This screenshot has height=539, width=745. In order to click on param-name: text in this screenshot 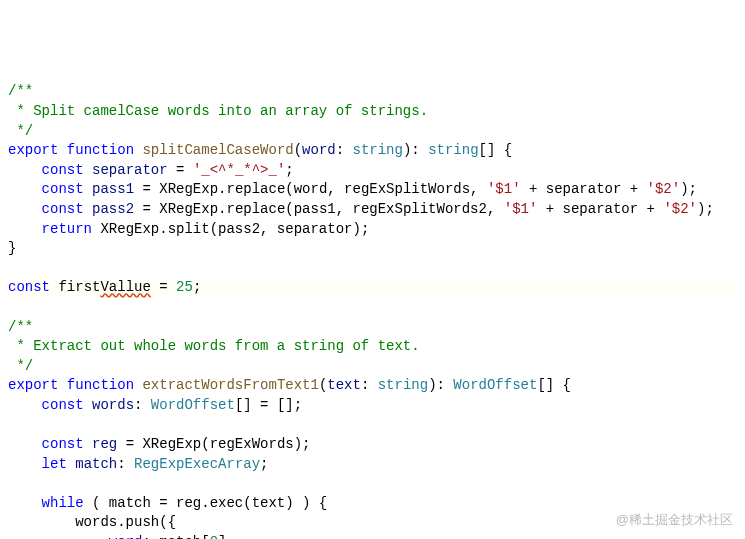, I will do `click(344, 385)`.